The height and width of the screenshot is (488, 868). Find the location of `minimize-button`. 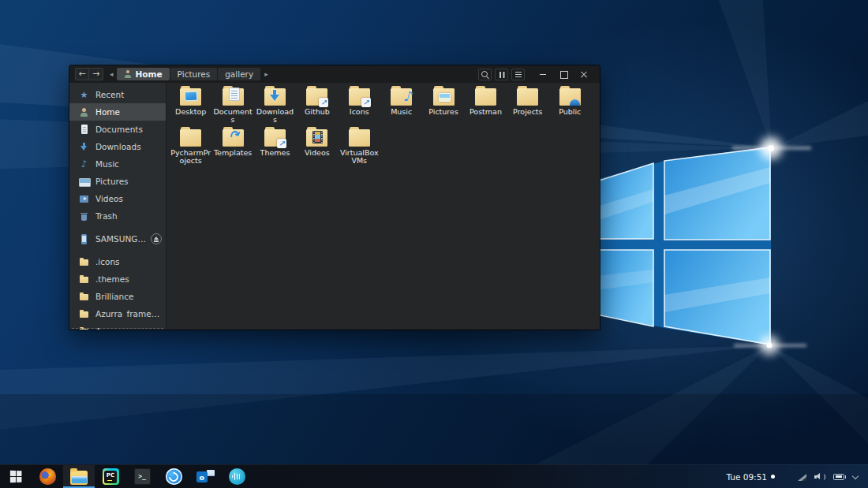

minimize-button is located at coordinates (543, 74).